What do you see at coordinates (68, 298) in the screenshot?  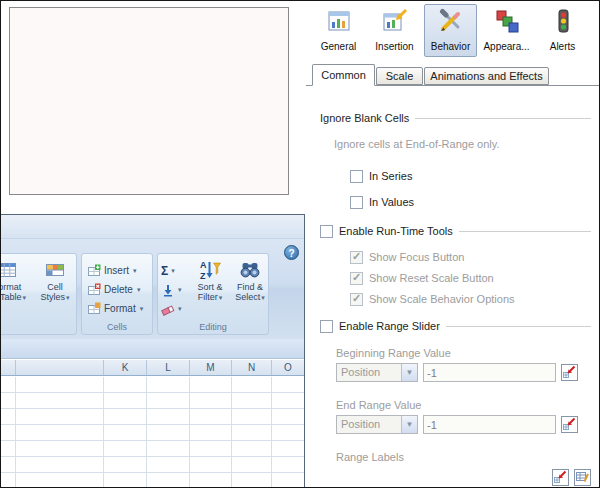 I see `dropdown-arrow-icon: ▾` at bounding box center [68, 298].